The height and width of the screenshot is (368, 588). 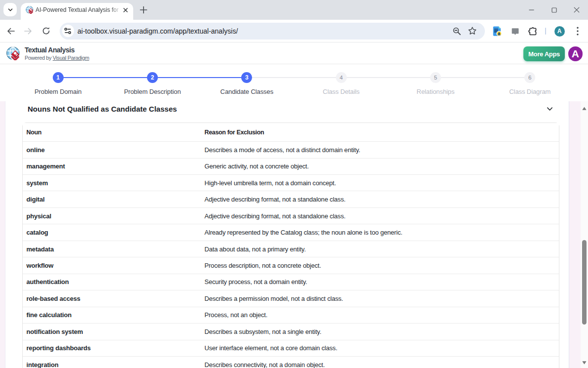 I want to click on step-label: Class Details, so click(x=341, y=92).